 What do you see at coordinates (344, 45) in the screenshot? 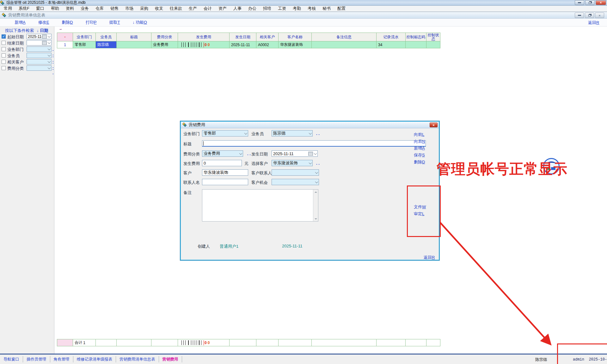
I see `note-cell` at bounding box center [344, 45].